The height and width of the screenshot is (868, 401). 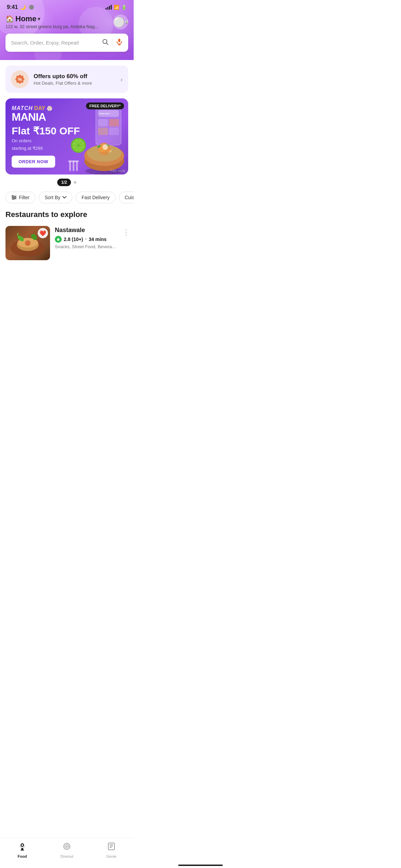 I want to click on restaurant-image-wrap: ❤️, so click(x=28, y=243).